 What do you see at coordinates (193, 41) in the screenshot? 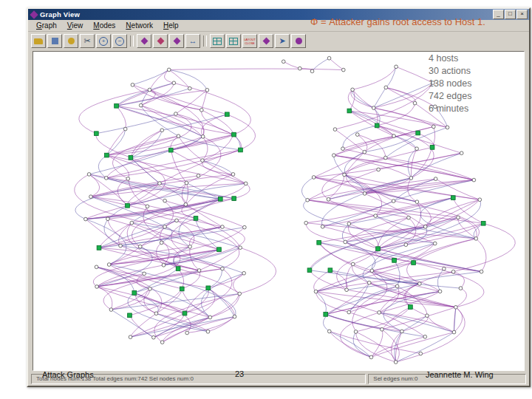
I see `fit-view-icon: ↔` at bounding box center [193, 41].